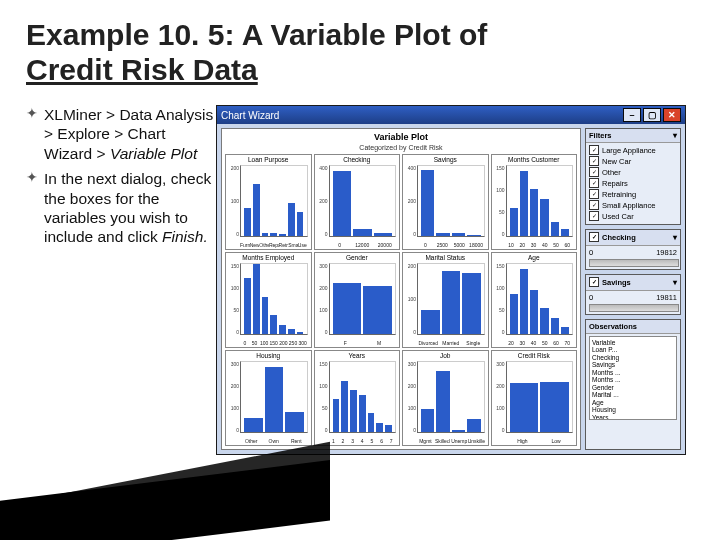 Image resolution: width=720 pixels, height=540 pixels. What do you see at coordinates (633, 394) in the screenshot?
I see `observation-item: Marital ...` at bounding box center [633, 394].